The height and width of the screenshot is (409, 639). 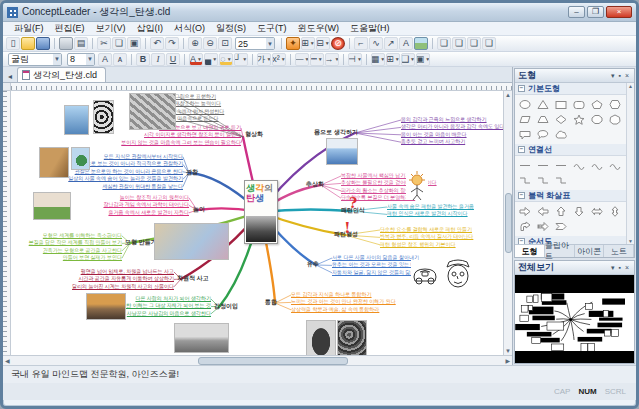 What do you see at coordinates (173, 298) in the screenshot?
I see `subtopic-text: 다른 사람의 처지가 되어 생각하기` at bounding box center [173, 298].